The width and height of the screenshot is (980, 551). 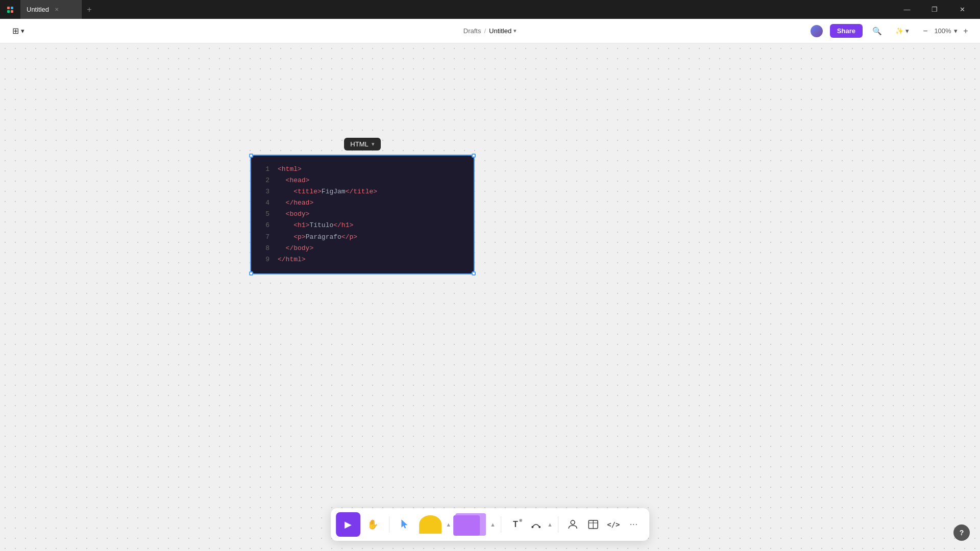 I want to click on code-block-wrapper: HTML ▾ 1 <html> 2 <head>, so click(x=362, y=206).